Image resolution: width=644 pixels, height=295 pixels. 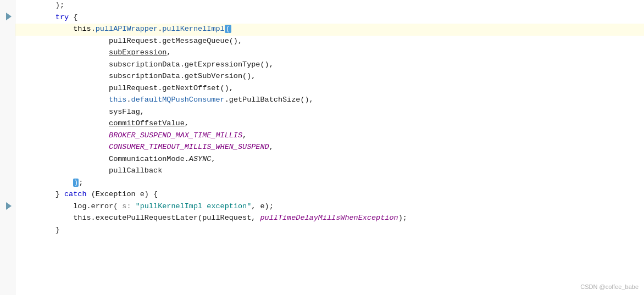 I want to click on code-text: BROKER_SUSPEND_MAX_TIME_MILLIS,, so click(x=133, y=136).